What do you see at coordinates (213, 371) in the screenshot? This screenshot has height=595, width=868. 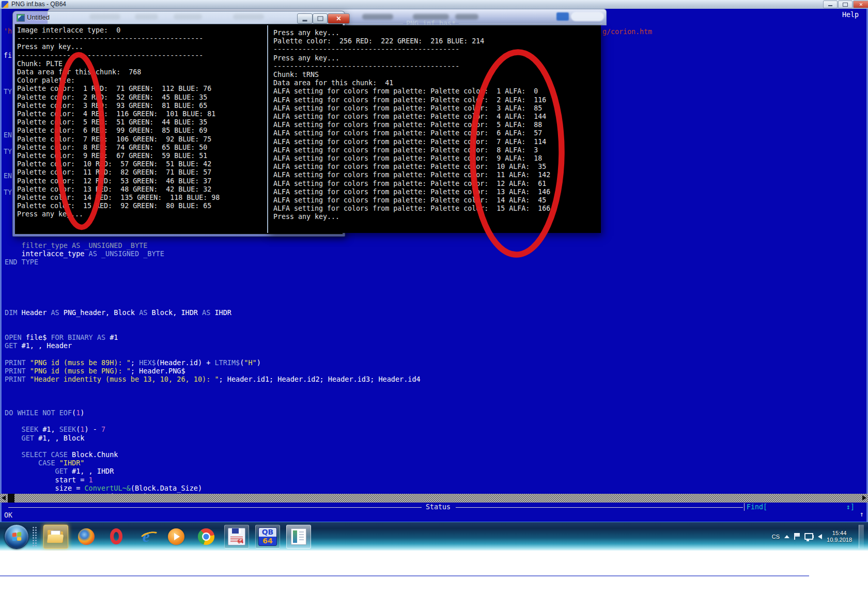 I see `code-line: PRINT "PNG id (muss be PNG): "; Header.P…` at bounding box center [213, 371].